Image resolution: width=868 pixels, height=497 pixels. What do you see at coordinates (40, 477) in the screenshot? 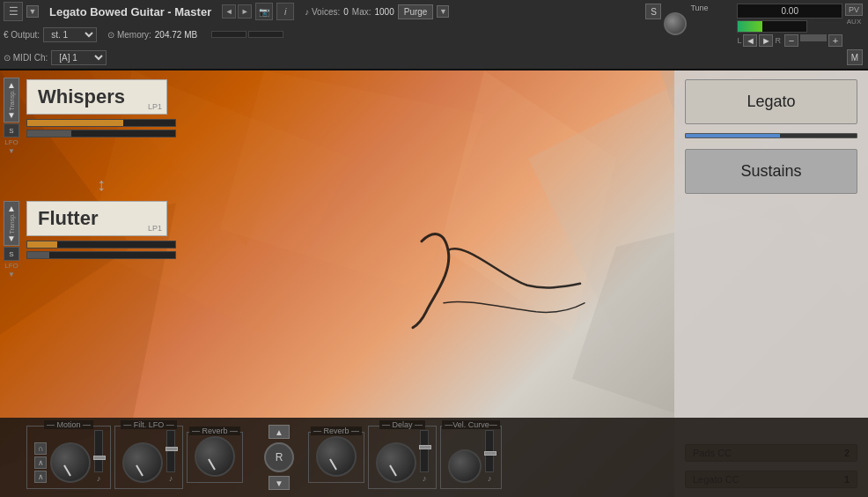
I see `motion-icon-3: ∧` at bounding box center [40, 477].